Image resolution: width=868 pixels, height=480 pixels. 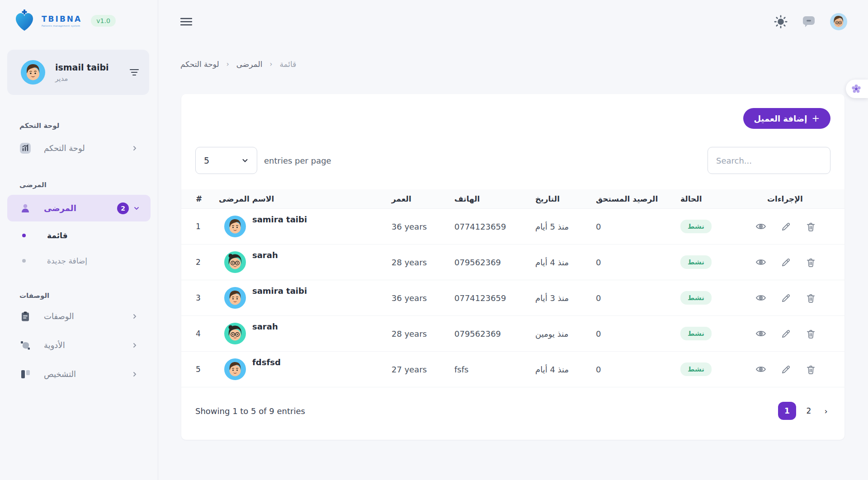 I want to click on breadcrumb: لوحة التحكم › المرضى › قائمة, so click(x=524, y=64).